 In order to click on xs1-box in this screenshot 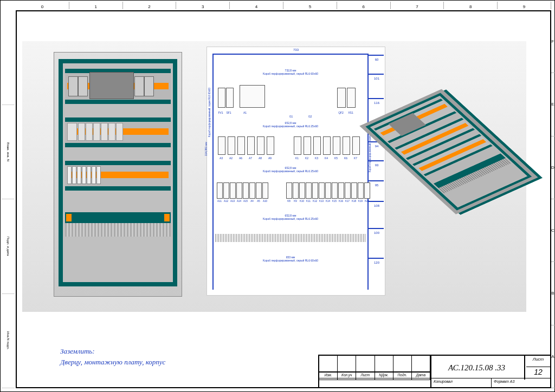, I will do `click(351, 97)`.